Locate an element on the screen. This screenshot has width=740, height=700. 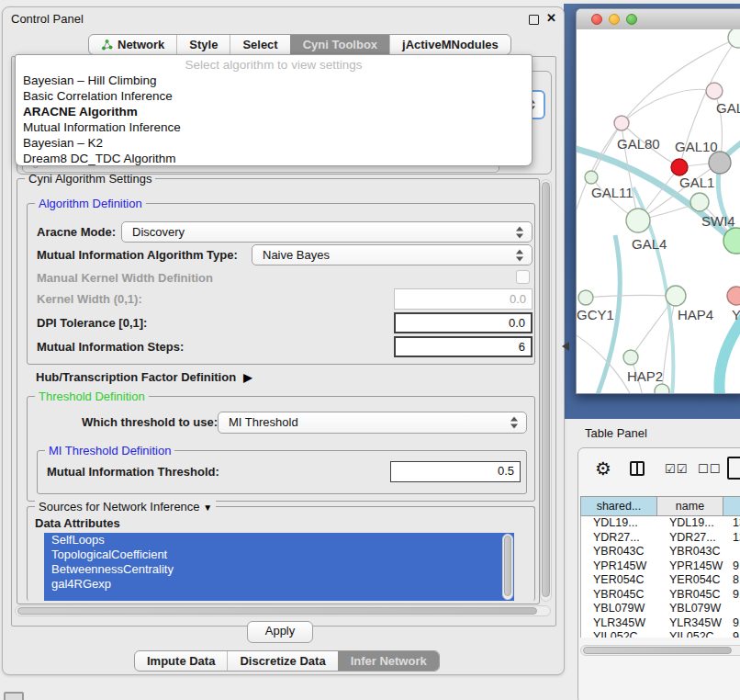
tab-discretize-data: Discretize Data is located at coordinates (282, 661).